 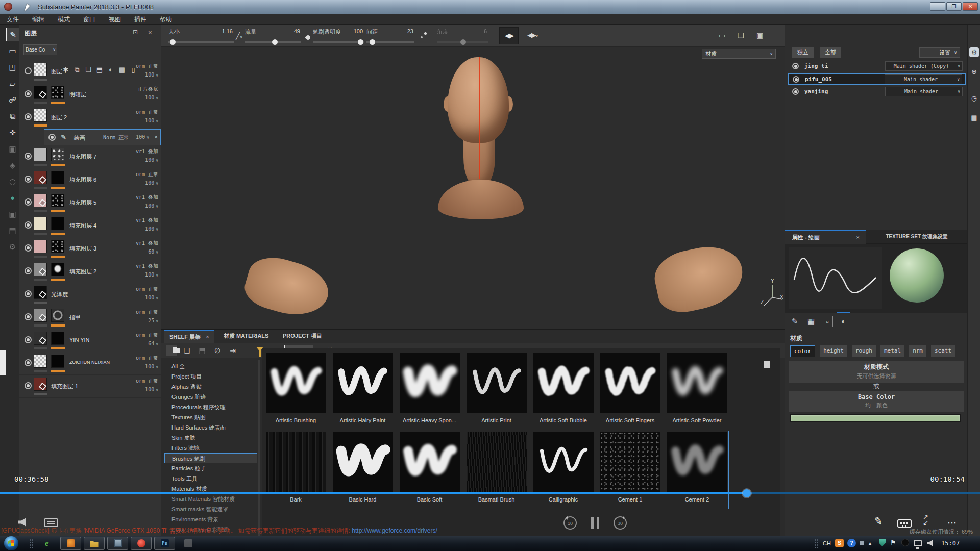 What do you see at coordinates (877, 92) in the screenshot?
I see `texture-set-row: yanjing Main shader∨` at bounding box center [877, 92].